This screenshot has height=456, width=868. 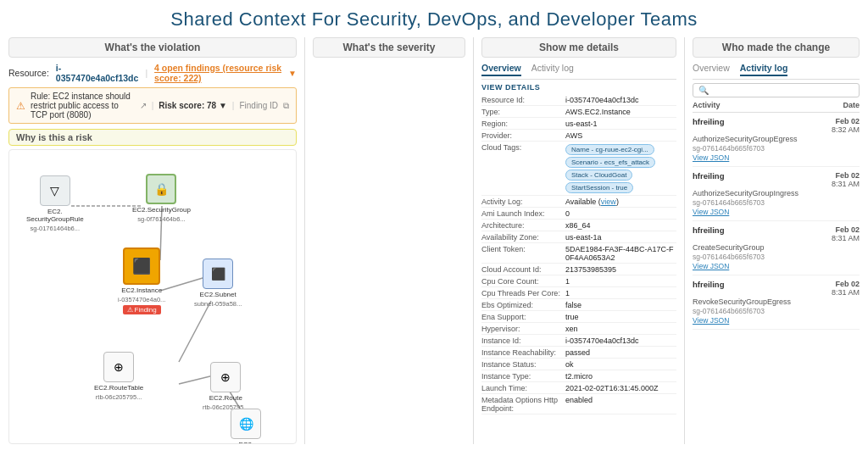 What do you see at coordinates (776, 148) in the screenshot?
I see `detail-1: sg-0761464b665f6703` at bounding box center [776, 148].